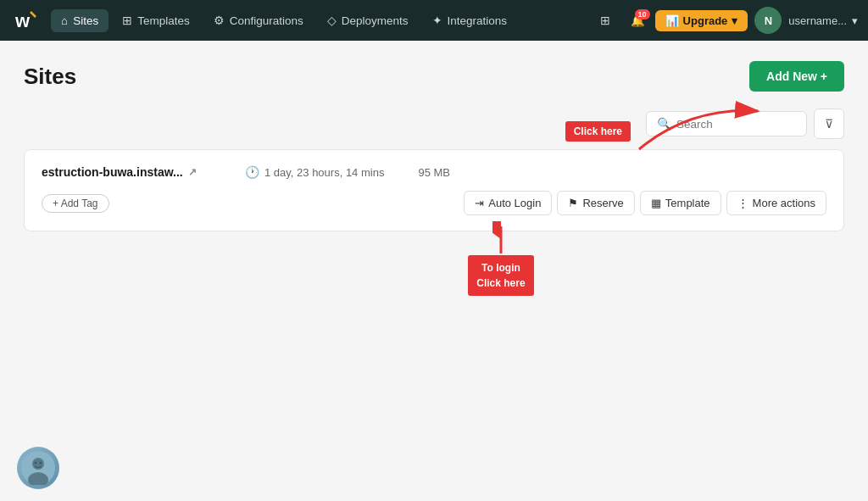 This screenshot has width=868, height=501. What do you see at coordinates (784, 203) in the screenshot?
I see `more-actions-label: More actions` at bounding box center [784, 203].